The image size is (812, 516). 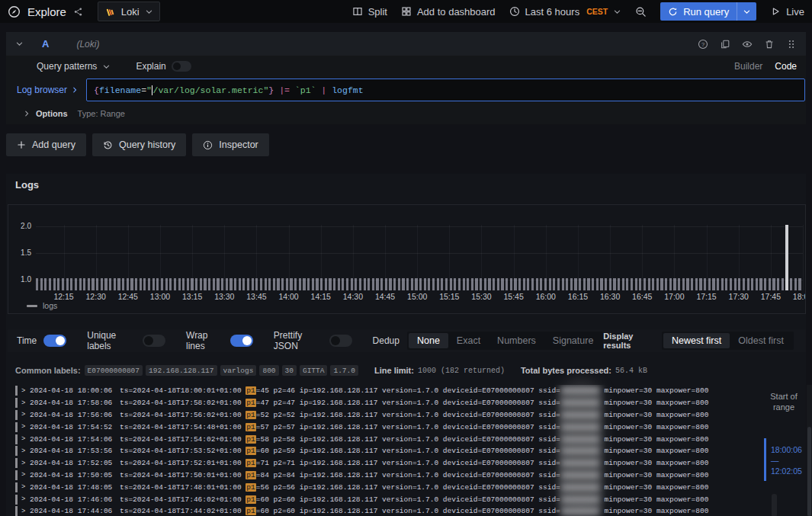 What do you see at coordinates (787, 460) in the screenshot?
I see `scroll-range-indicator: 18:00:06 — 12:02:05` at bounding box center [787, 460].